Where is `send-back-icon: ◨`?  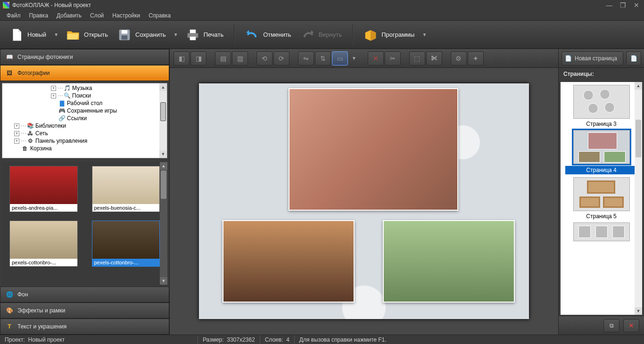 send-back-icon: ◨ is located at coordinates (198, 58).